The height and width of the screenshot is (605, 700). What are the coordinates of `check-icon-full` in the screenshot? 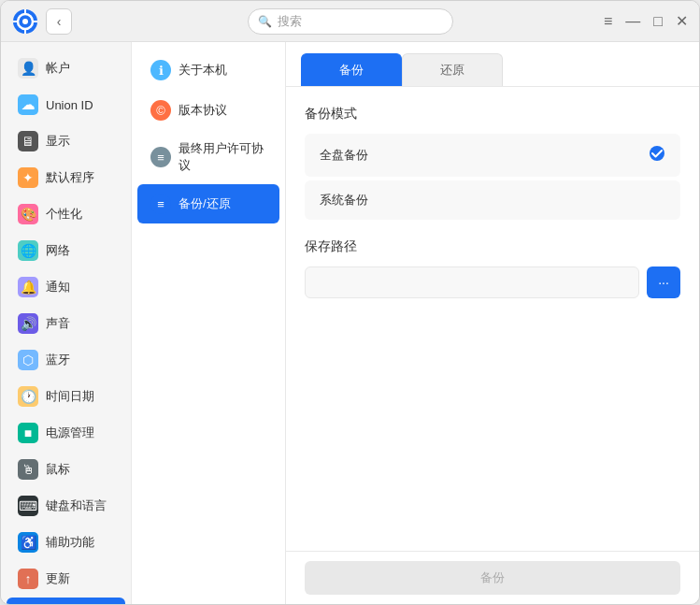 It's located at (657, 155).